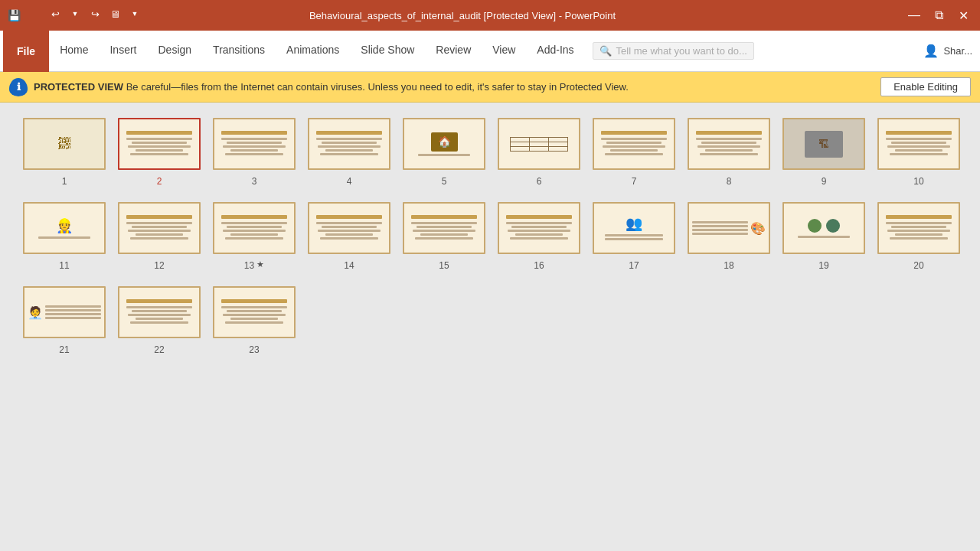  Describe the element at coordinates (634, 236) in the screenshot. I see `slide-item-17: 👥17` at that location.